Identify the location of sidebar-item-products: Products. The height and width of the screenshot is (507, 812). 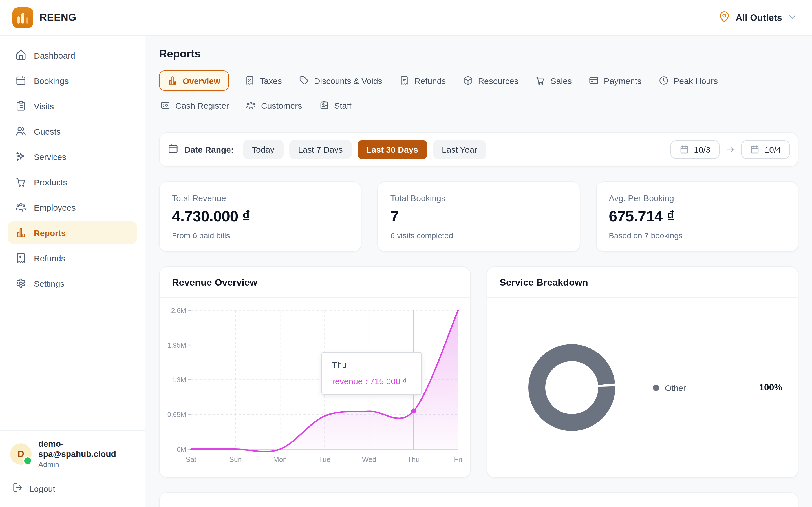
(72, 182).